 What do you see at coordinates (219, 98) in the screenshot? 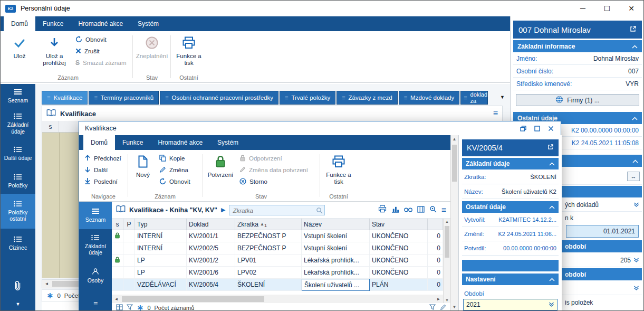
I see `tab-oopp: ≡Osobní ochranné pracovní prostředky` at bounding box center [219, 98].